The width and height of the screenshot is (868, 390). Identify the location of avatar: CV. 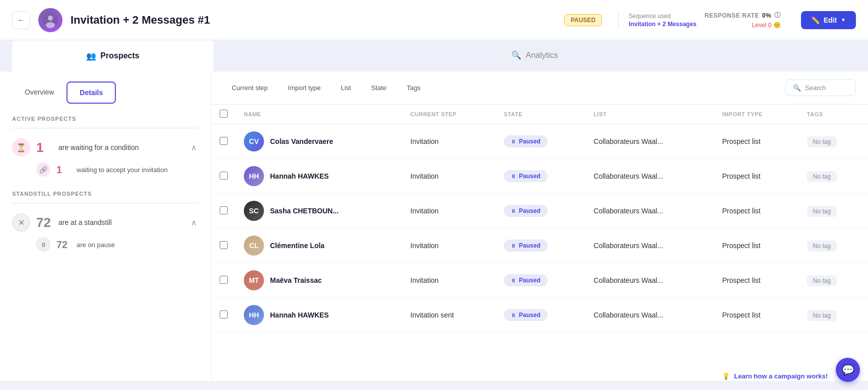
(254, 141).